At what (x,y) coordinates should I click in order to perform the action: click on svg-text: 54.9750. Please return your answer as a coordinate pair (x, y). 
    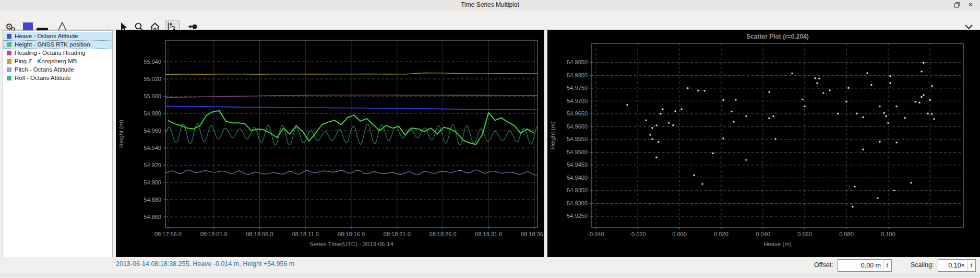
    Looking at the image, I should click on (577, 88).